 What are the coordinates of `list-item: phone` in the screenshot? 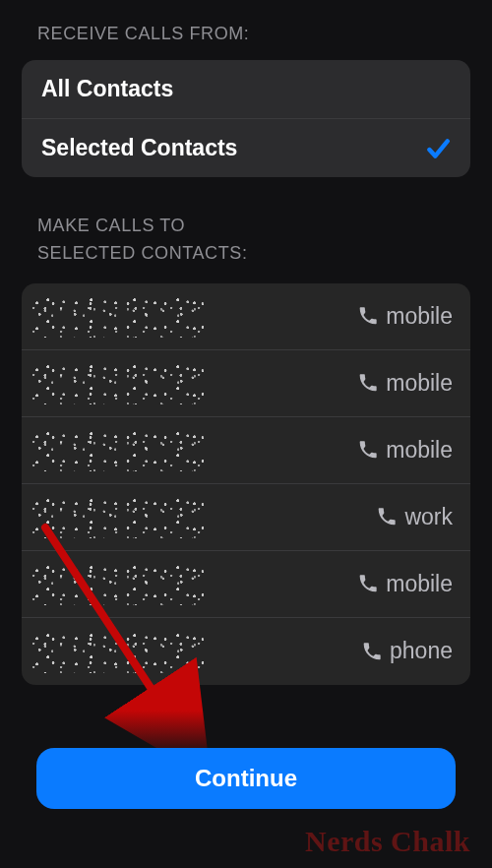 It's located at (246, 651).